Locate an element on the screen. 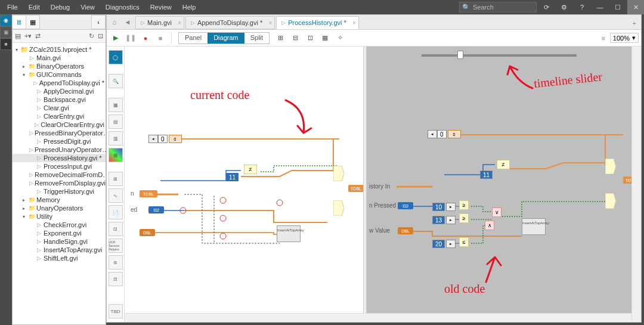 The image size is (644, 325). tree-item: ▾📁Utility is located at coordinates (59, 216).